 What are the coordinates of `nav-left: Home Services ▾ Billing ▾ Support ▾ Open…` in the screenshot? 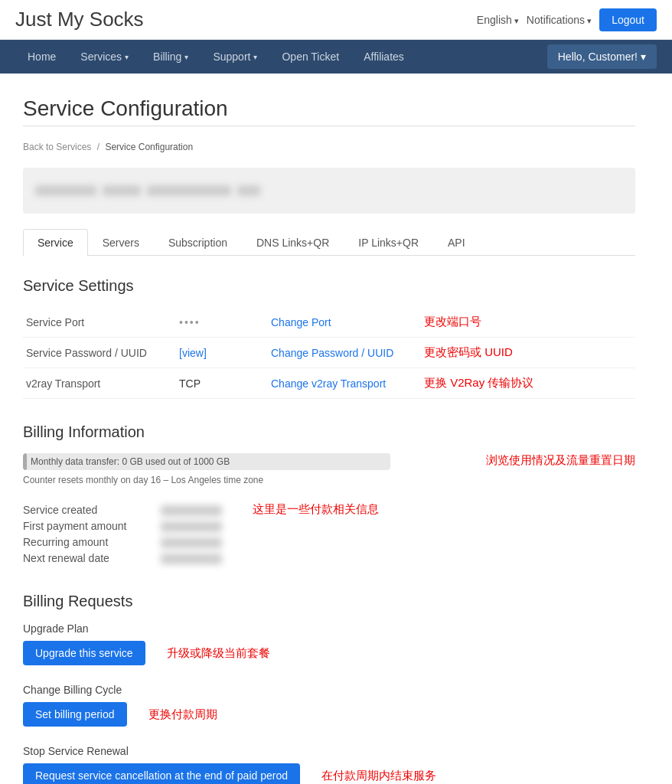 It's located at (216, 57).